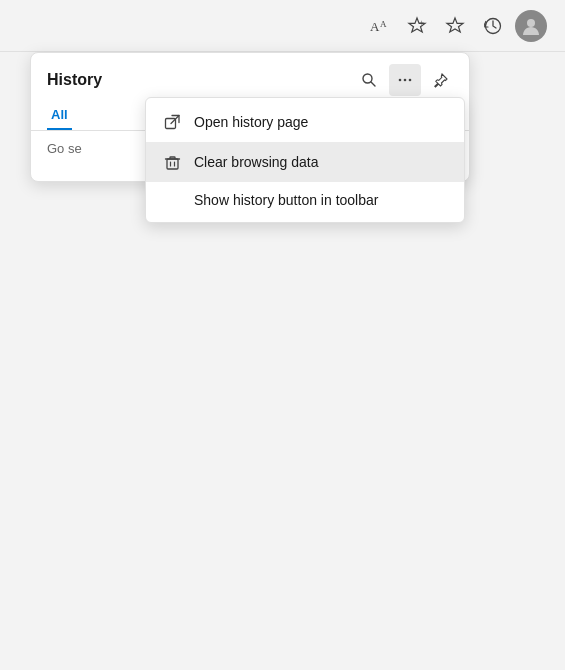  Describe the element at coordinates (172, 122) in the screenshot. I see `external-link-icon` at that location.